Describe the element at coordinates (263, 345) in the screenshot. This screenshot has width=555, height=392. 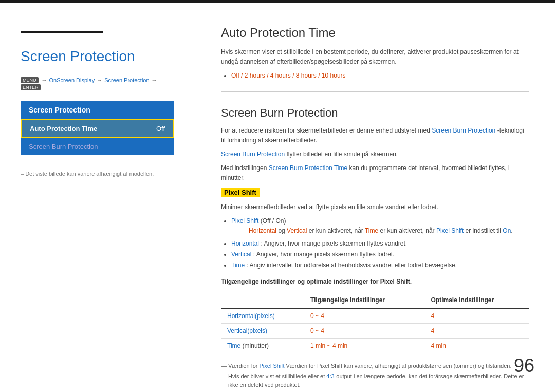
I see `row-time-label: Time (minutter)` at that location.